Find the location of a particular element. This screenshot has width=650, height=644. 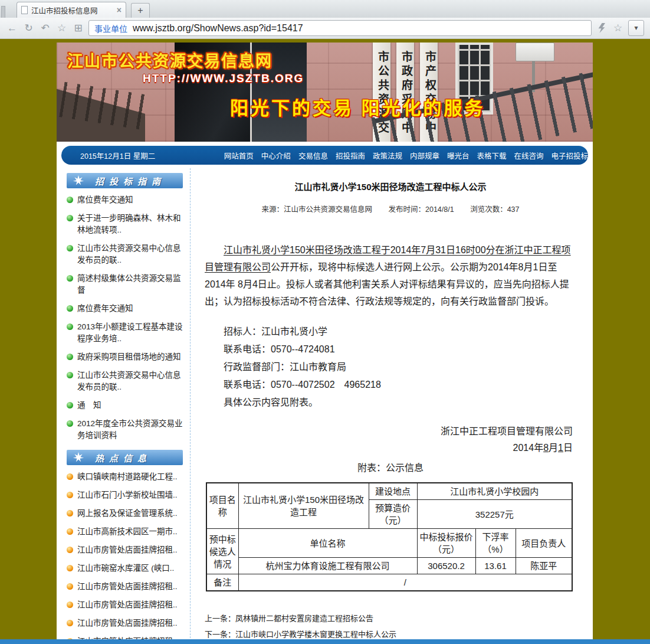

lightning-icon is located at coordinates (602, 28).